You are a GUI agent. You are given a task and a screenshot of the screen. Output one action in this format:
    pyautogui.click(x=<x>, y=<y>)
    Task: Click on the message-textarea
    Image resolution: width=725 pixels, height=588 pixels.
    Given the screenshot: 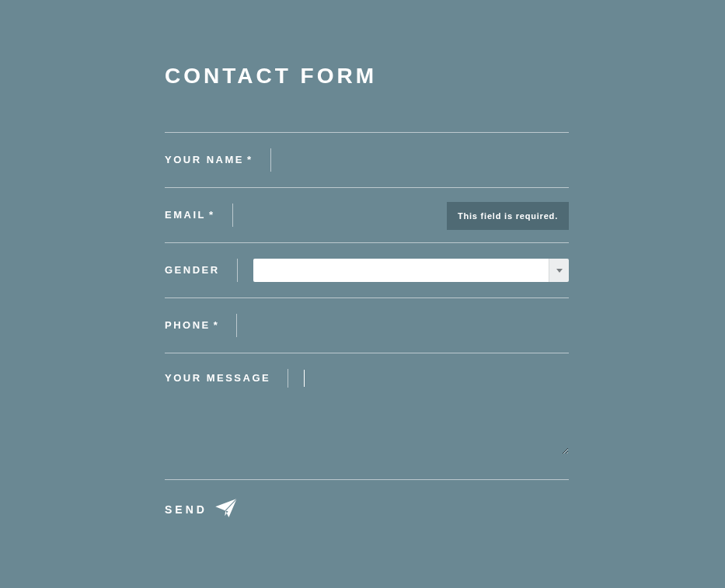 What is the action you would take?
    pyautogui.click(x=437, y=412)
    